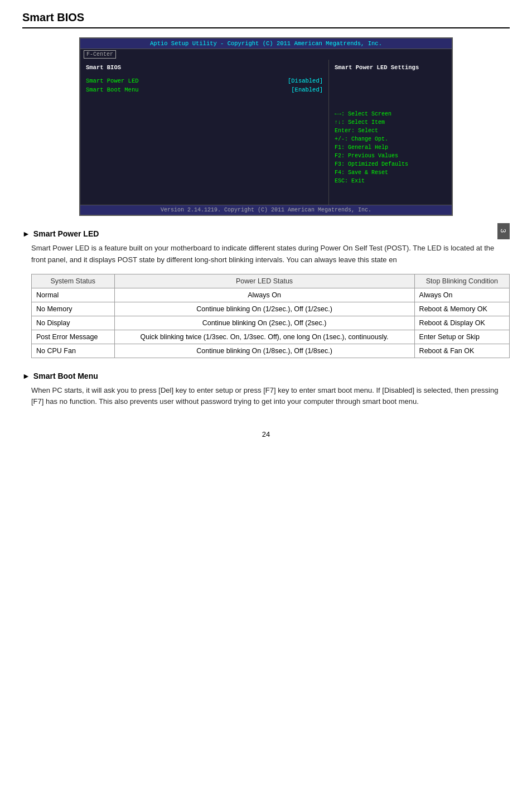 This screenshot has width=532, height=810. What do you see at coordinates (74, 350) in the screenshot?
I see `table-cell-system-status: No CPU Fan` at bounding box center [74, 350].